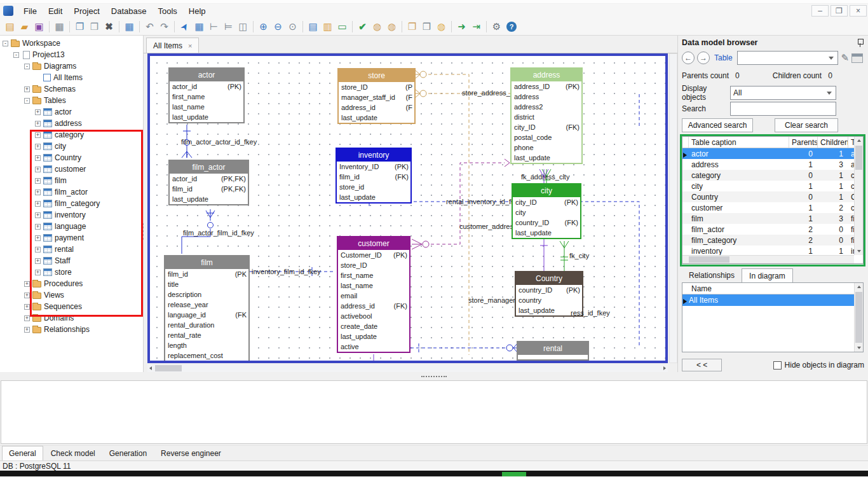  Describe the element at coordinates (778, 365) in the screenshot. I see `hide-objects-checkbox` at that location.